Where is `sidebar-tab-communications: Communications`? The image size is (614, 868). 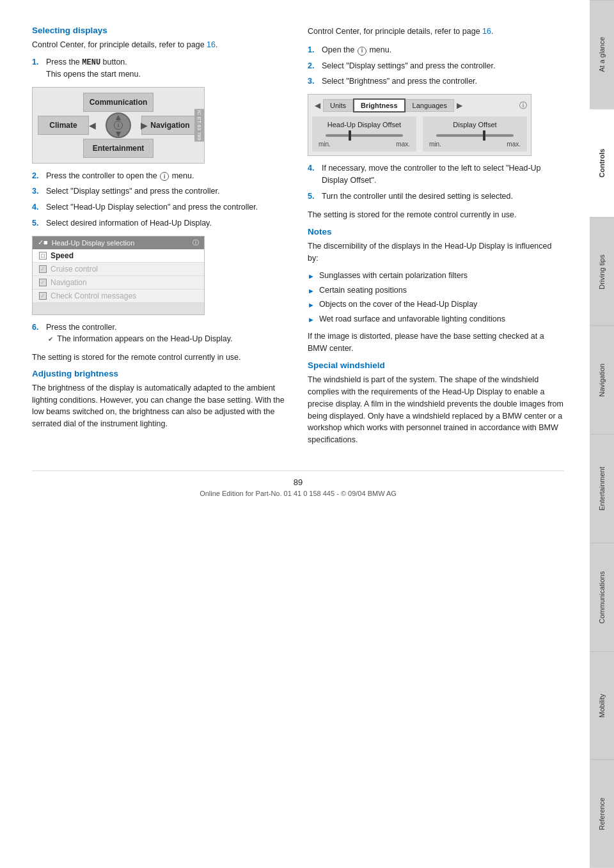 sidebar-tab-communications: Communications is located at coordinates (602, 597).